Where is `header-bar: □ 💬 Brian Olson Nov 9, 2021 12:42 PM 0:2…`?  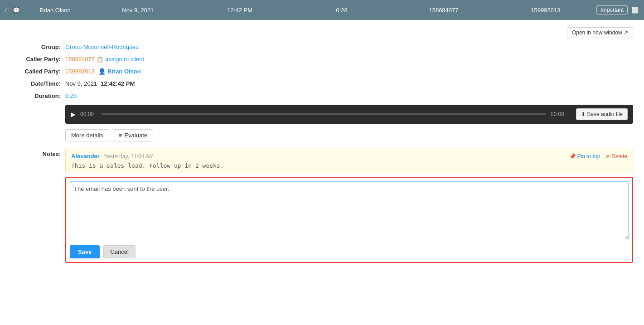
header-bar: □ 💬 Brian Olson Nov 9, 2021 12:42 PM 0:2… is located at coordinates (322, 10).